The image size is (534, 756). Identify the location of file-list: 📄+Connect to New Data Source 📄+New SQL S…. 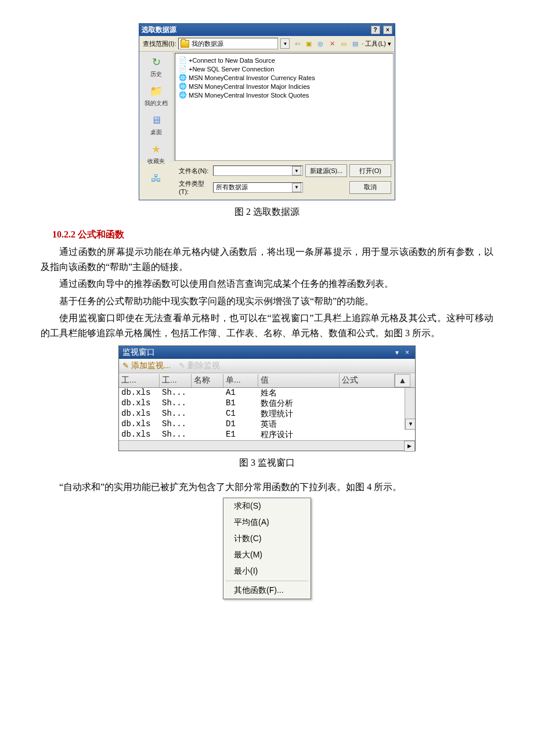
(284, 107).